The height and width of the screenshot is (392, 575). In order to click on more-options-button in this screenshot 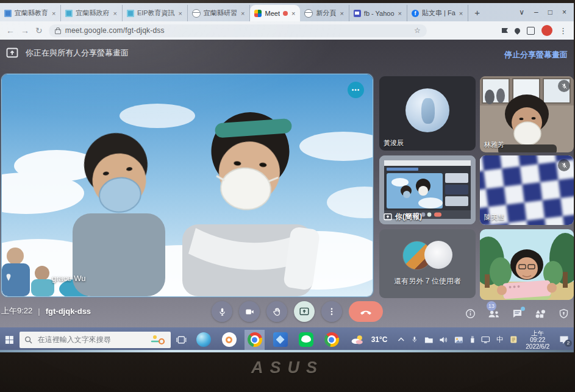, I will do `click(332, 312)`.